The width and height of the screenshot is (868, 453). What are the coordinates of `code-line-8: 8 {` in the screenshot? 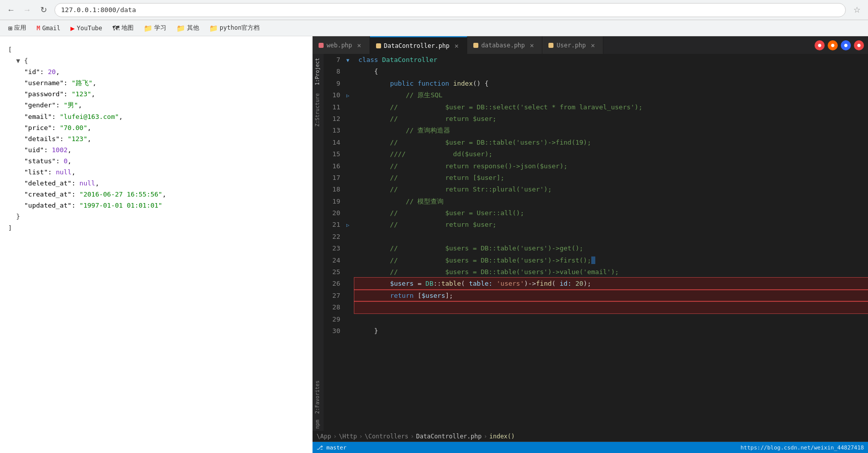 It's located at (596, 72).